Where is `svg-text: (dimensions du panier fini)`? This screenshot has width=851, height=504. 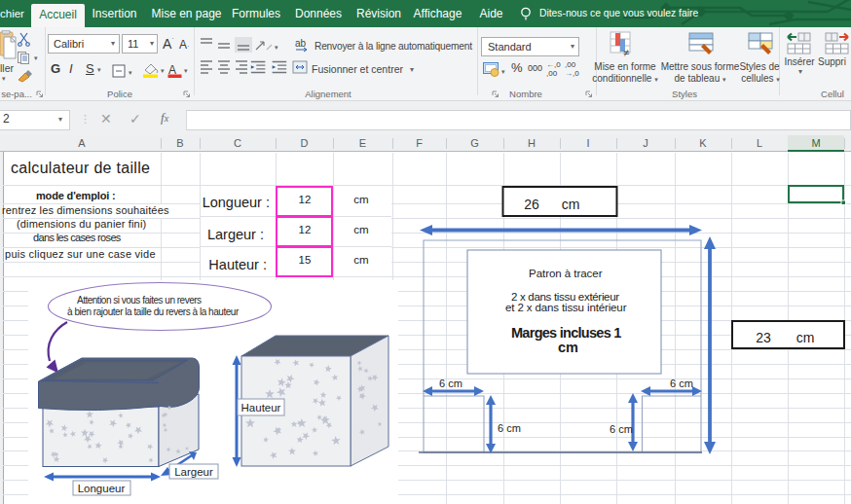 svg-text: (dimensions du panier fini) is located at coordinates (82, 224).